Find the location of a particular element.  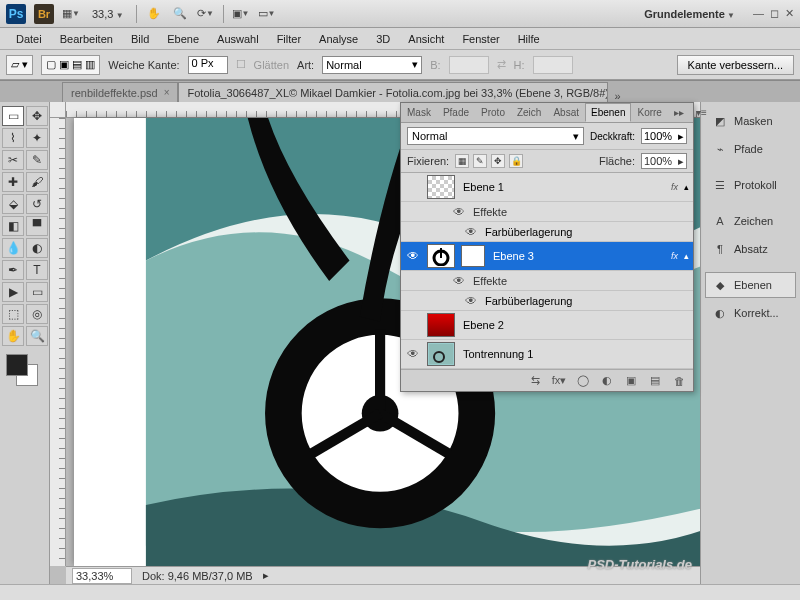

arrange-docs-icon: ▣ is located at coordinates (241, 14).